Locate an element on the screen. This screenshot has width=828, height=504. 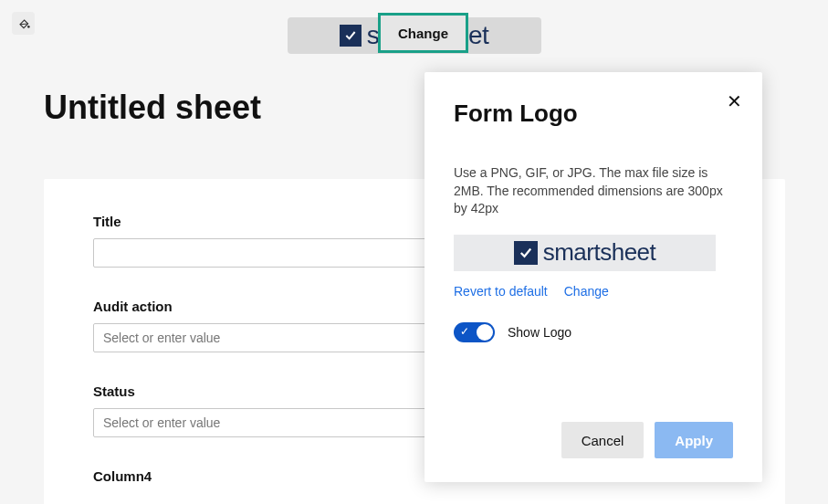
show-logo-toggle: ✓ is located at coordinates (475, 332).